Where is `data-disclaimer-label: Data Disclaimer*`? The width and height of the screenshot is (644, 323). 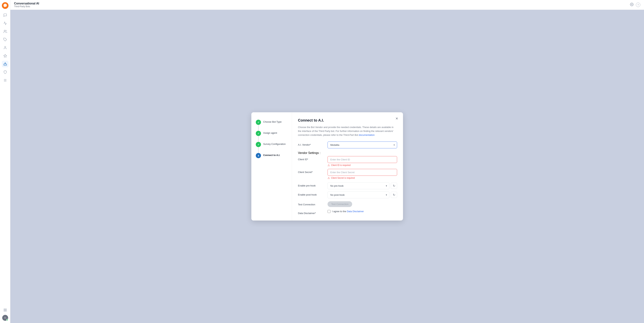 data-disclaimer-label: Data Disclaimer* is located at coordinates (313, 212).